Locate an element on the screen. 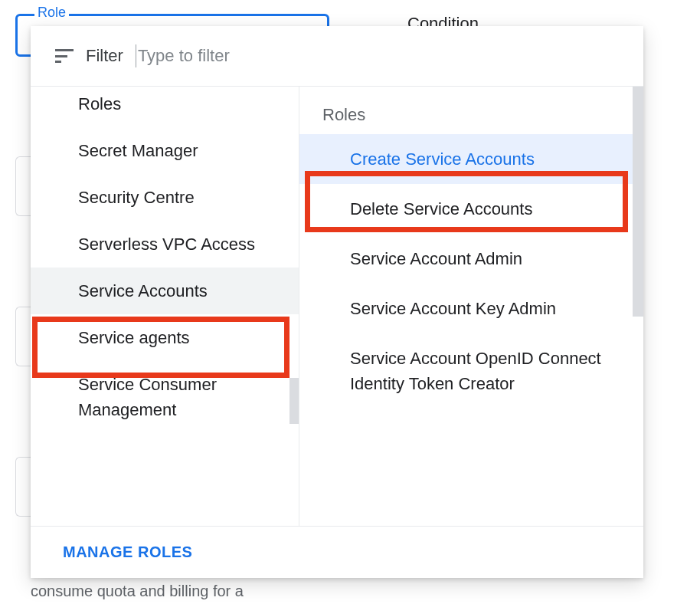 The width and height of the screenshot is (700, 604). manage-roles-link: MANAGE ROLES is located at coordinates (127, 552).